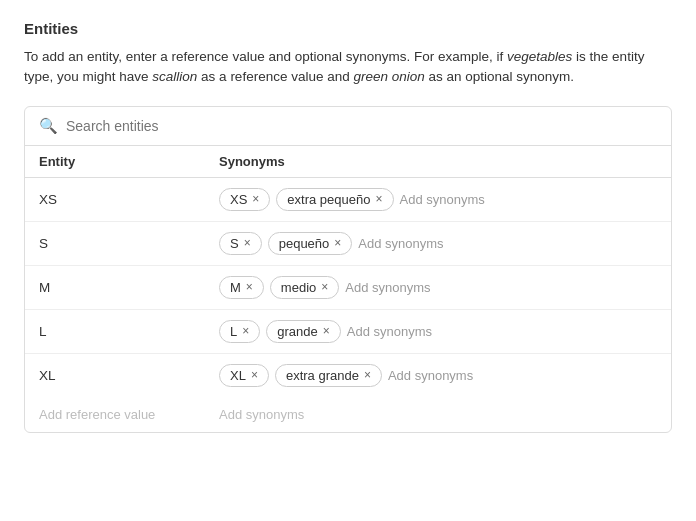 This screenshot has height=521, width=696. Describe the element at coordinates (328, 200) in the screenshot. I see `tag-label: extra pequeño` at that location.